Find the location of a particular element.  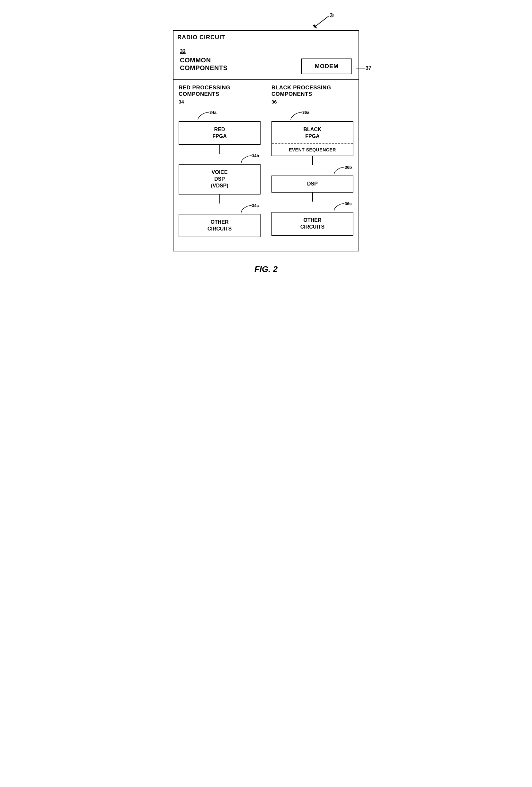

common-components-title: COMMON COMPONENTS is located at coordinates (204, 64).